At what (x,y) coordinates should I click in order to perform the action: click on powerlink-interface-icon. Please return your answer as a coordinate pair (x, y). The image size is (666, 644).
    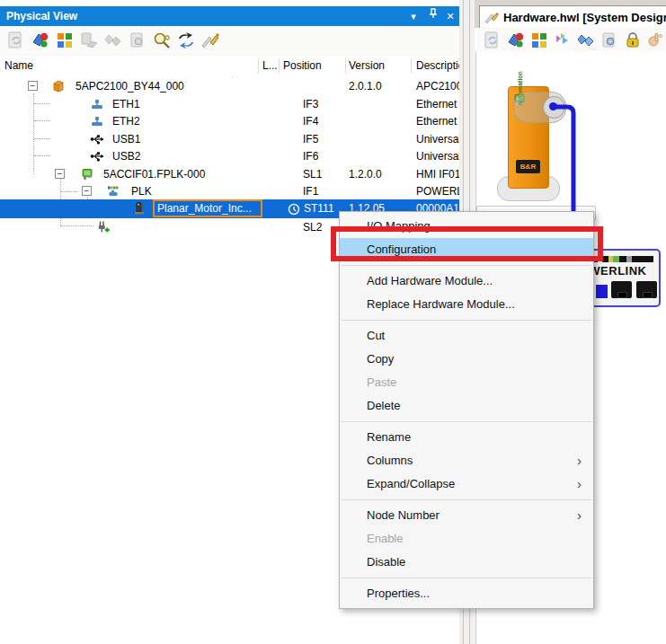
    Looking at the image, I should click on (114, 191).